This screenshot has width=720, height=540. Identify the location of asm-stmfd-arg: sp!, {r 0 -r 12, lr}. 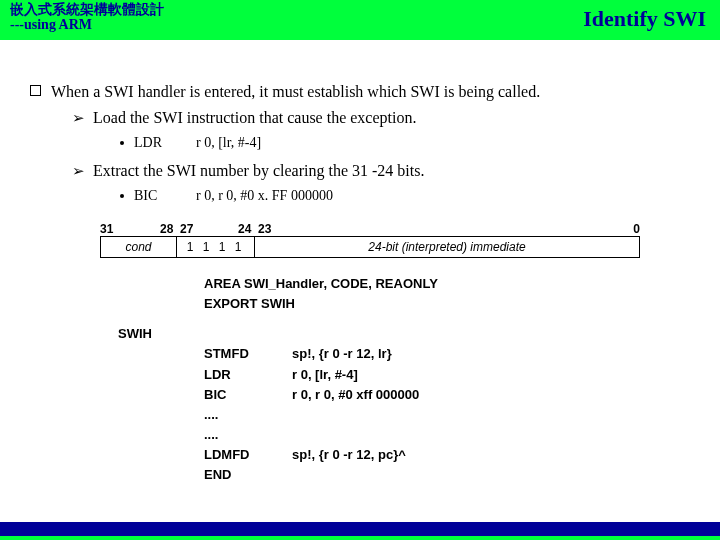
(342, 354).